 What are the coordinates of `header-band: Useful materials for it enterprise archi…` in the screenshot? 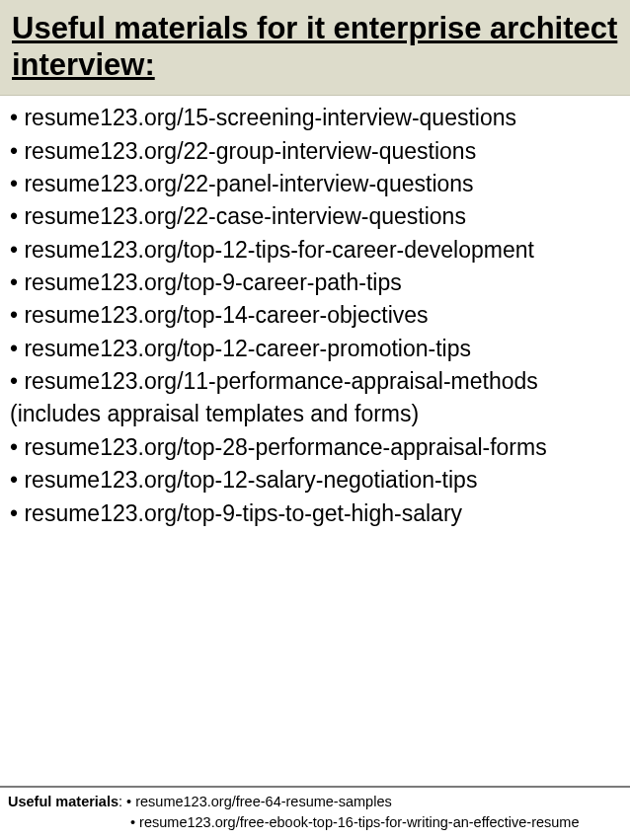 It's located at (315, 47).